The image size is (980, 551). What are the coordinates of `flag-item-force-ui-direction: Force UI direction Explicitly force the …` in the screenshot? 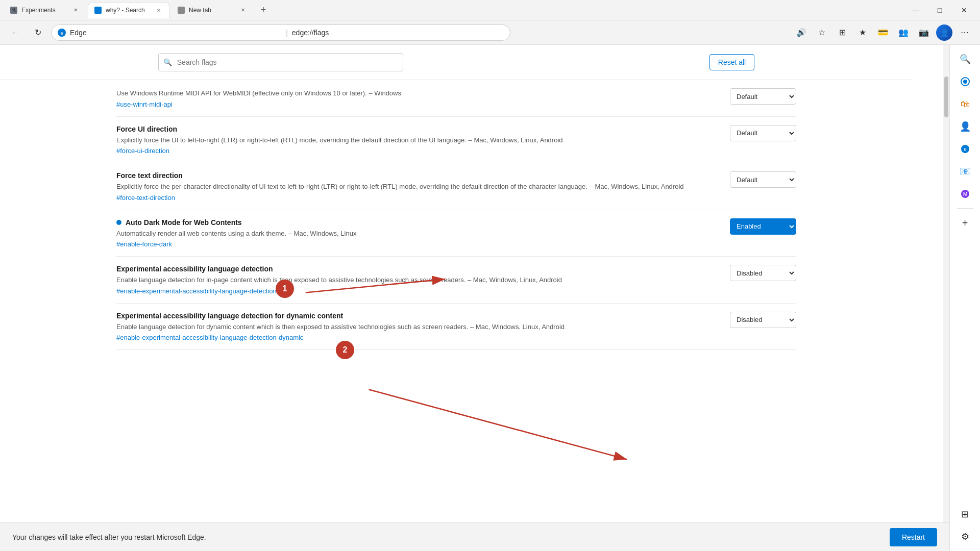 It's located at (456, 140).